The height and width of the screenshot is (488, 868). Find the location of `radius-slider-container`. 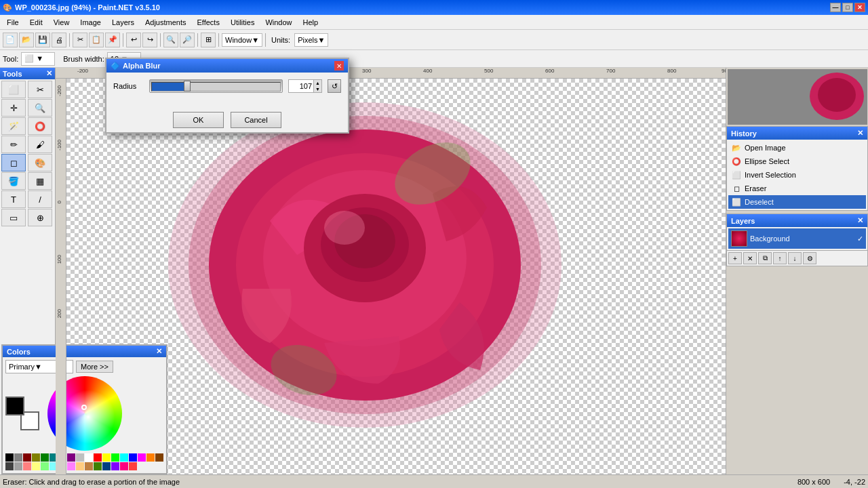

radius-slider-container is located at coordinates (216, 86).